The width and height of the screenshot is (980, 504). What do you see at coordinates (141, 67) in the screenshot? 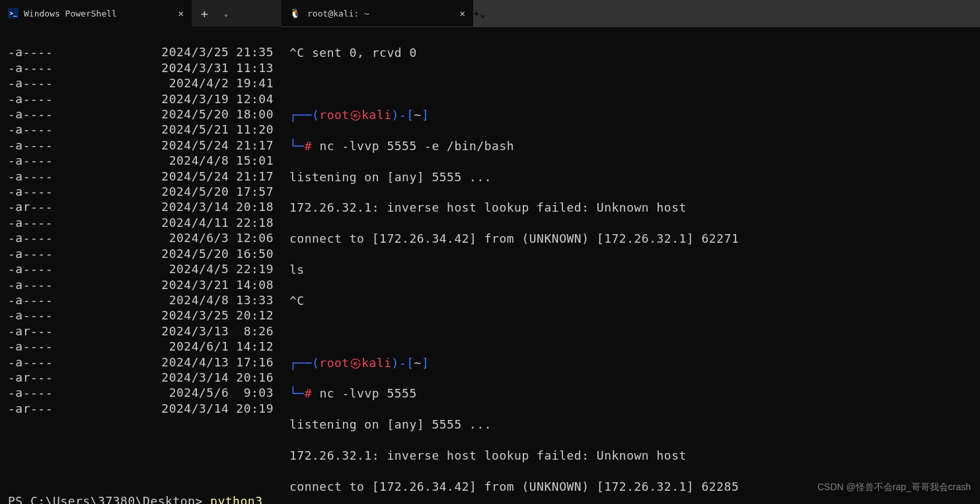
I see `list-row: -a----2024/3/3111:13` at bounding box center [141, 67].